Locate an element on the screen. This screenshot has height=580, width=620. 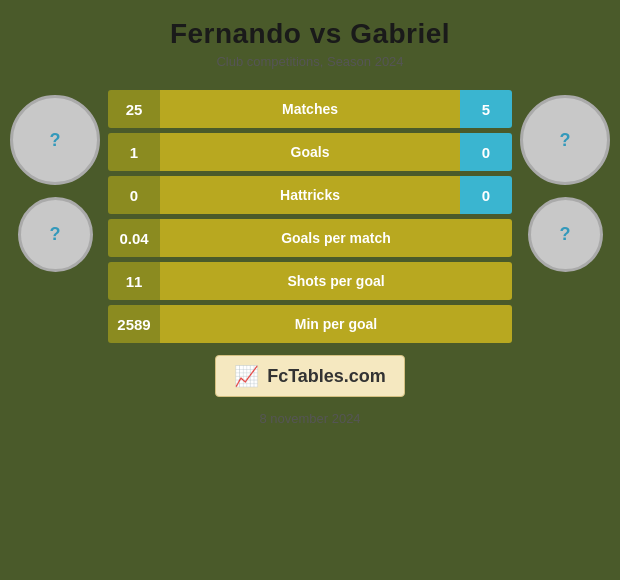
avatar-gabriel-top: ? is located at coordinates (565, 140).